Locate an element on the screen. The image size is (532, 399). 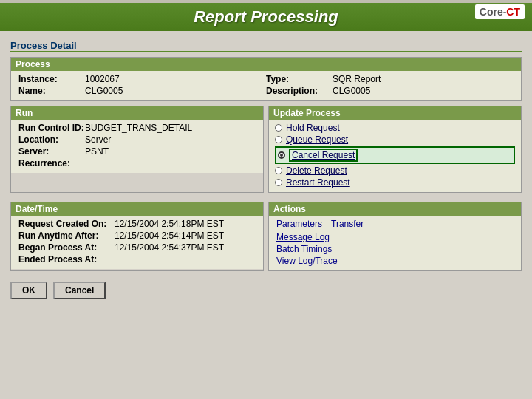
logo: Core-CT is located at coordinates (499, 12).